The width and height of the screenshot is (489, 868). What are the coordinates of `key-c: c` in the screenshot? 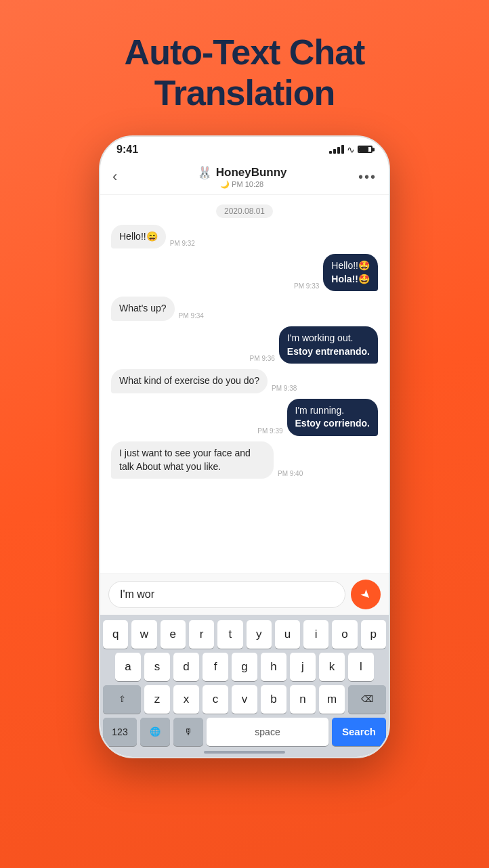 It's located at (215, 699).